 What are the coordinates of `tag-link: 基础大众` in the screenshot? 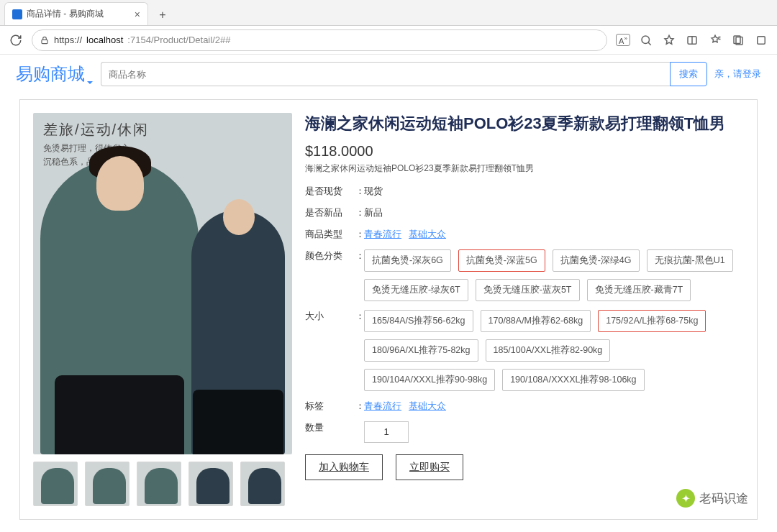 It's located at (427, 406).